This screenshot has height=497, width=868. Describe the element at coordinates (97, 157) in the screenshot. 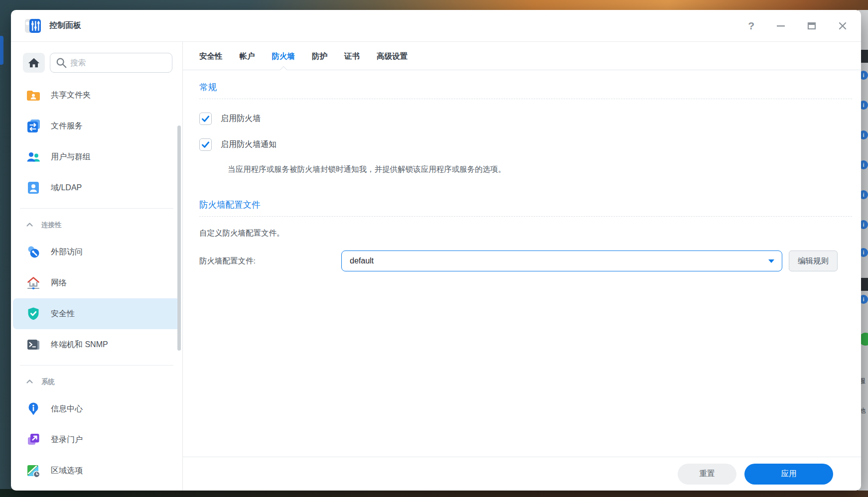

I see `sidebar-item-users-groups: 用户与群组` at that location.